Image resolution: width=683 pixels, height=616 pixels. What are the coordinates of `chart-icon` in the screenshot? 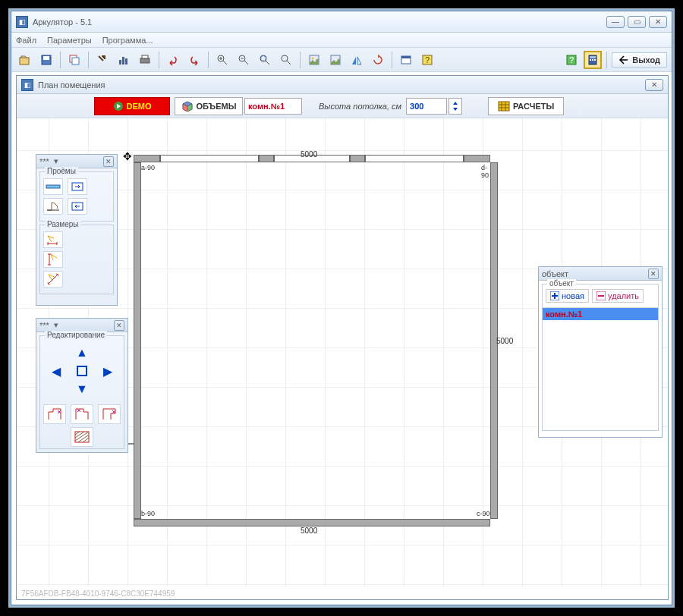 It's located at (124, 60).